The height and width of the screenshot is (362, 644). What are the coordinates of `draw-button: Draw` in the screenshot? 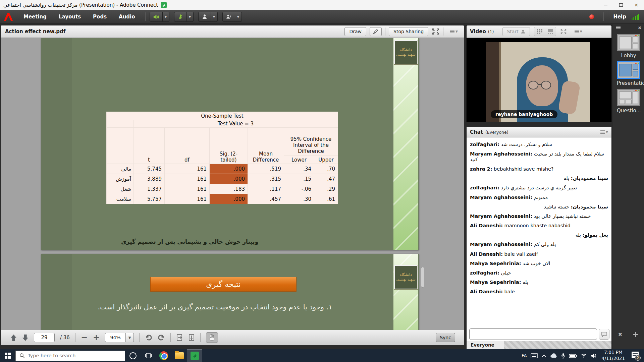 It's located at (356, 32).